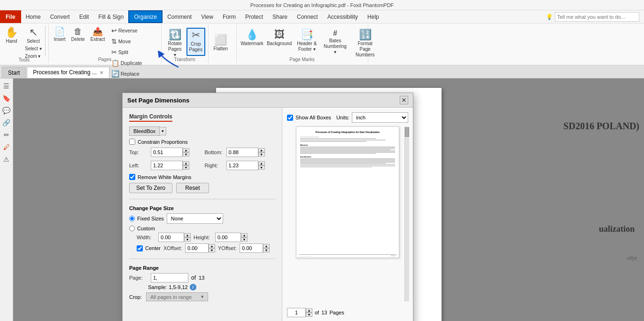 Image resolution: width=644 pixels, height=321 pixels. Describe the element at coordinates (262, 150) in the screenshot. I see `bottom-up-button: ▲` at that location.